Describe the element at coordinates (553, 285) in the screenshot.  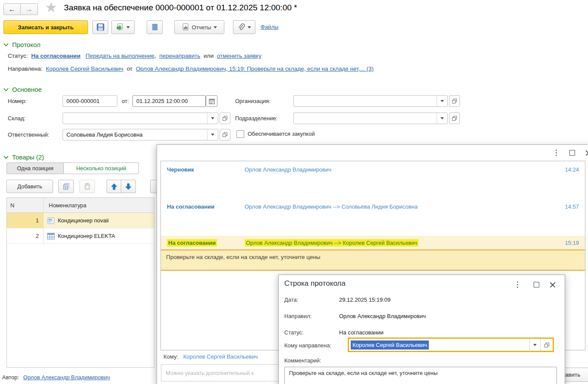
I see `dialog-close-icon` at that location.